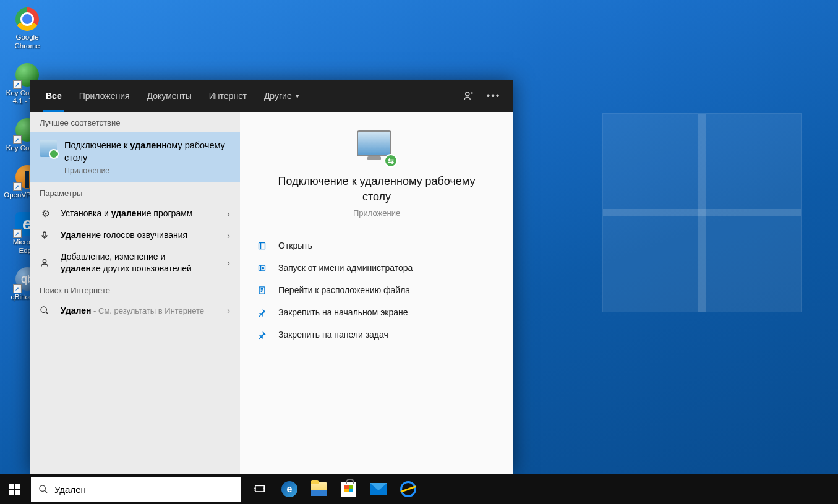 The image size is (838, 504). What do you see at coordinates (136, 489) in the screenshot?
I see `taskbar-search` at bounding box center [136, 489].